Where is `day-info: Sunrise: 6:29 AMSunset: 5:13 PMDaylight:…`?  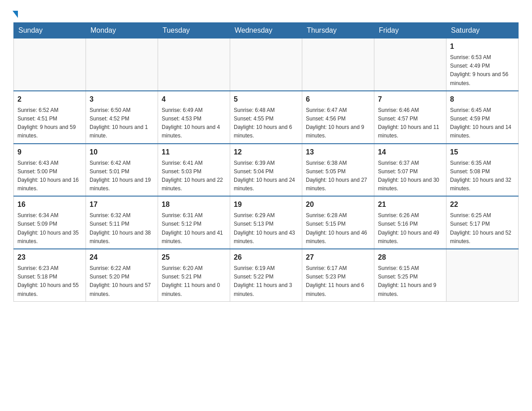 day-info: Sunrise: 6:29 AMSunset: 5:13 PMDaylight:… is located at coordinates (266, 228).